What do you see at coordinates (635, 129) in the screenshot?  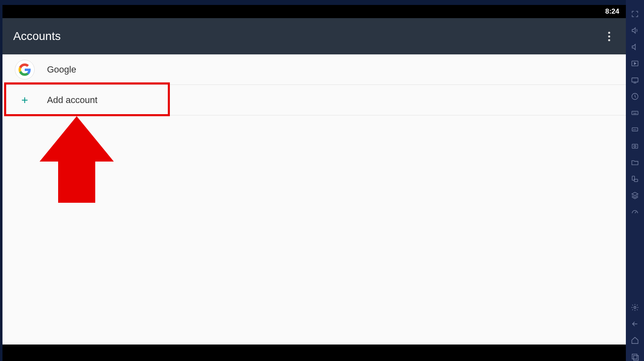 I see `svg-text: APK` at bounding box center [635, 129].